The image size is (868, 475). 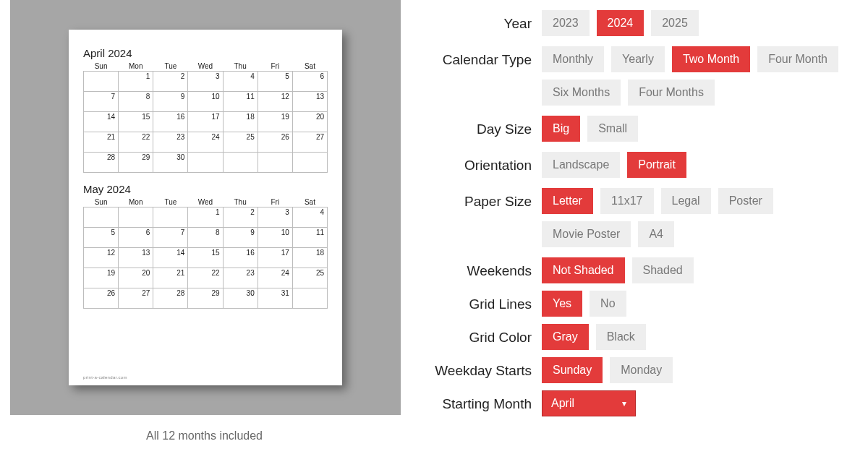 What do you see at coordinates (581, 165) in the screenshot?
I see `orientation-option: Landscape` at bounding box center [581, 165].